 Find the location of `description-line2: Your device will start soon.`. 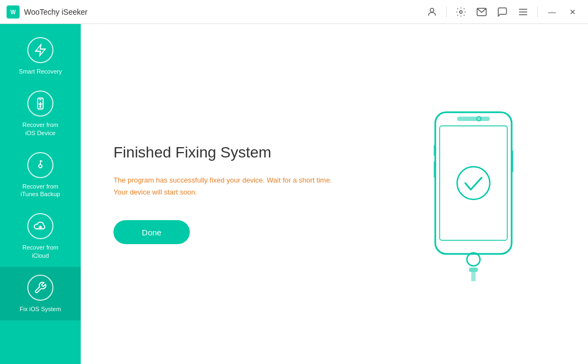

description-line2: Your device will start soon. is located at coordinates (155, 192).